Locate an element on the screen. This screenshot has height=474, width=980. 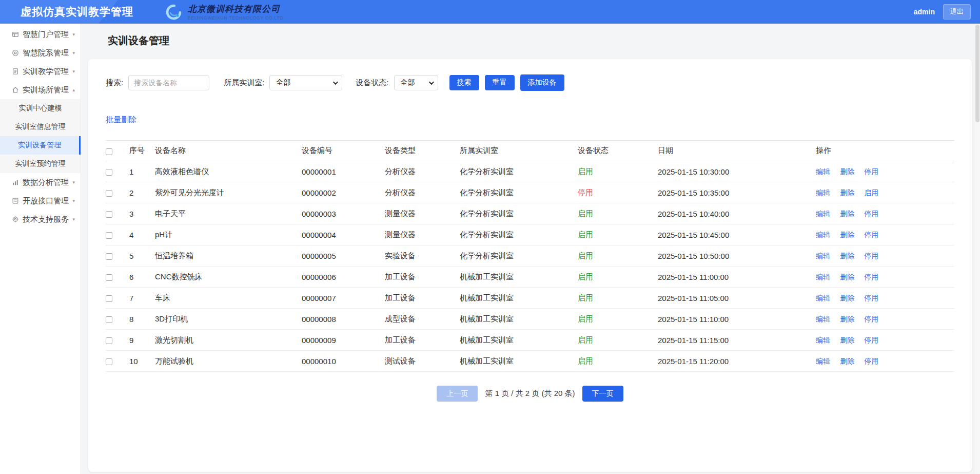
status-badge: 停用 is located at coordinates (585, 192).